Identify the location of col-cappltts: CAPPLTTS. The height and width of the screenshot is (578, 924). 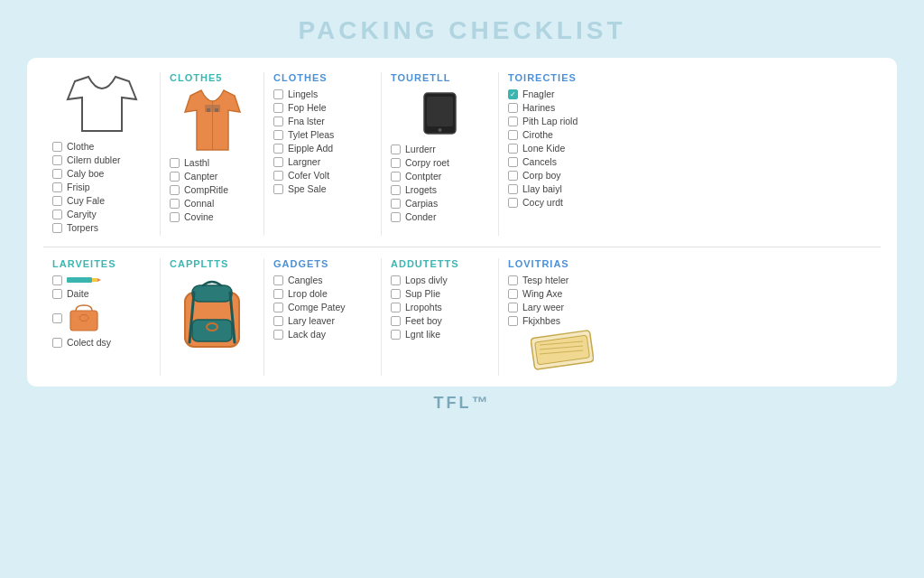
(213, 317).